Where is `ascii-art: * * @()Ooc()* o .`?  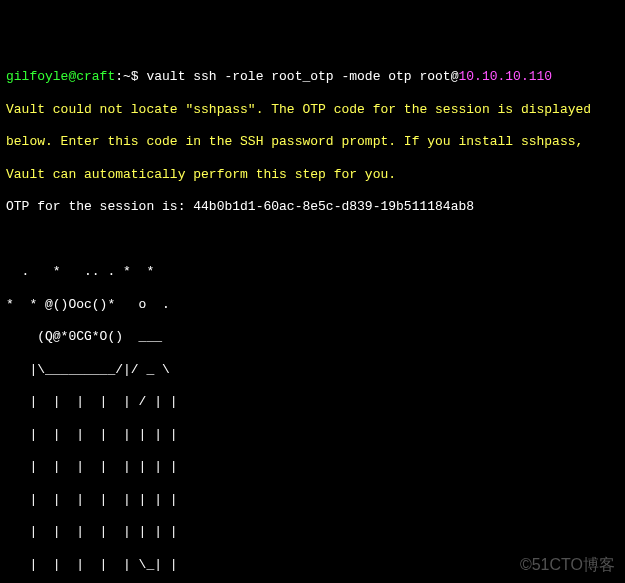 ascii-art: * * @()Ooc()* o . is located at coordinates (312, 305).